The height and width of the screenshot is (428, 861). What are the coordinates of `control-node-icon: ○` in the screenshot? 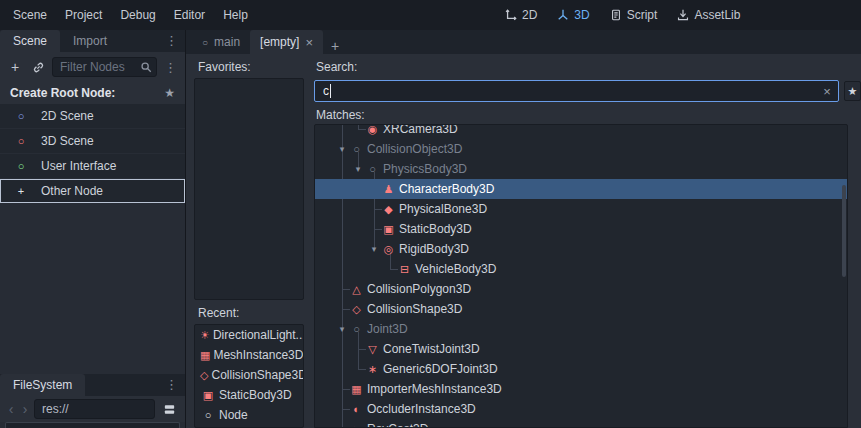 It's located at (21, 166).